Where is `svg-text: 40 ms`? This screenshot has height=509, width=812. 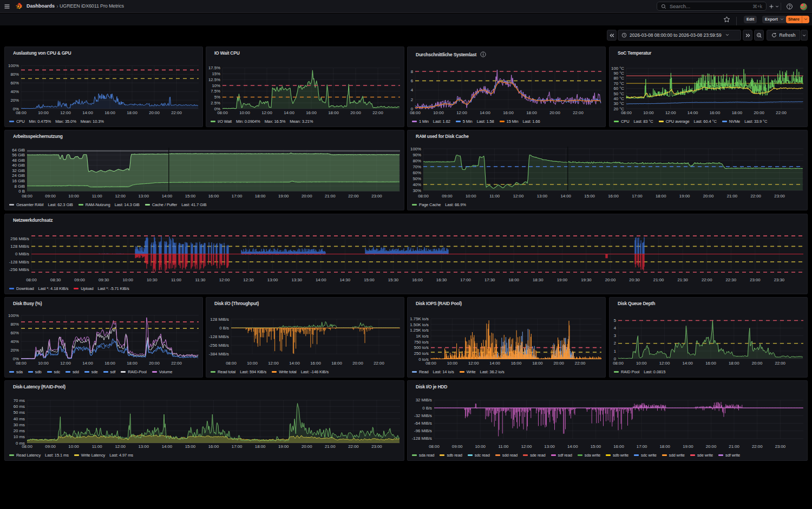 svg-text: 40 ms is located at coordinates (19, 419).